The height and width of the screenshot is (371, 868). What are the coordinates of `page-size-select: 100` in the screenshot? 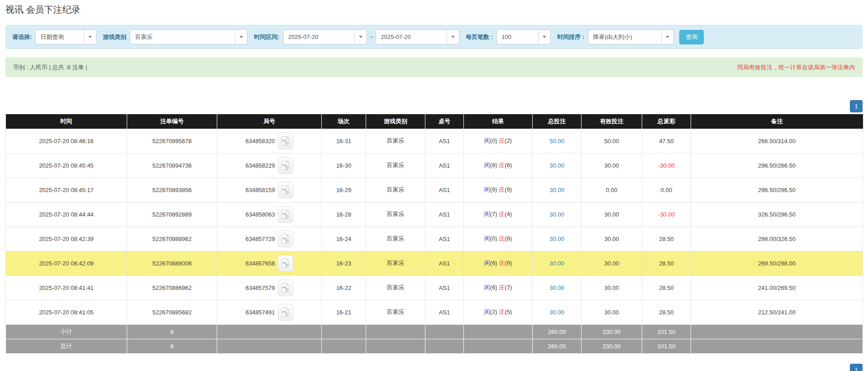 It's located at (524, 37).